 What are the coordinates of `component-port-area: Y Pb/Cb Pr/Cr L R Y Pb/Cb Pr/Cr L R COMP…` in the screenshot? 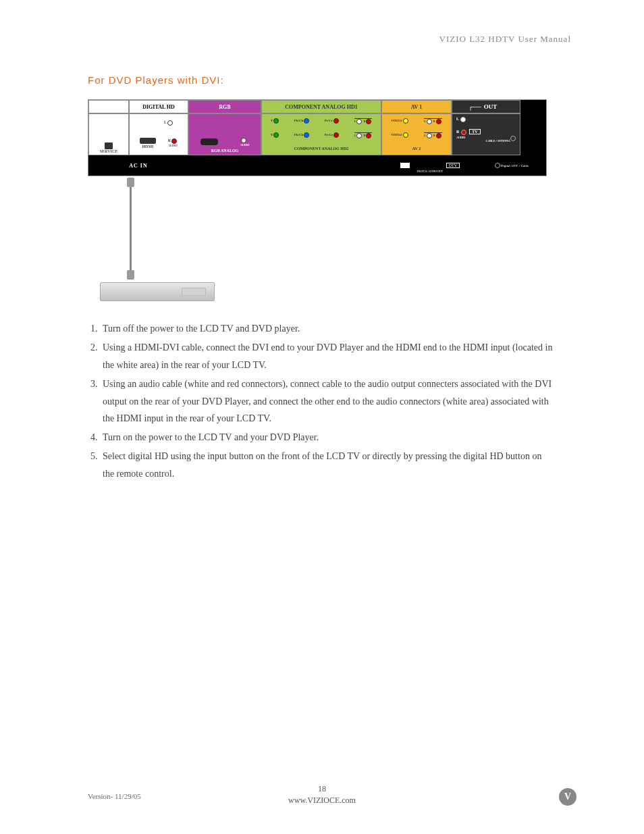 It's located at (321, 134).